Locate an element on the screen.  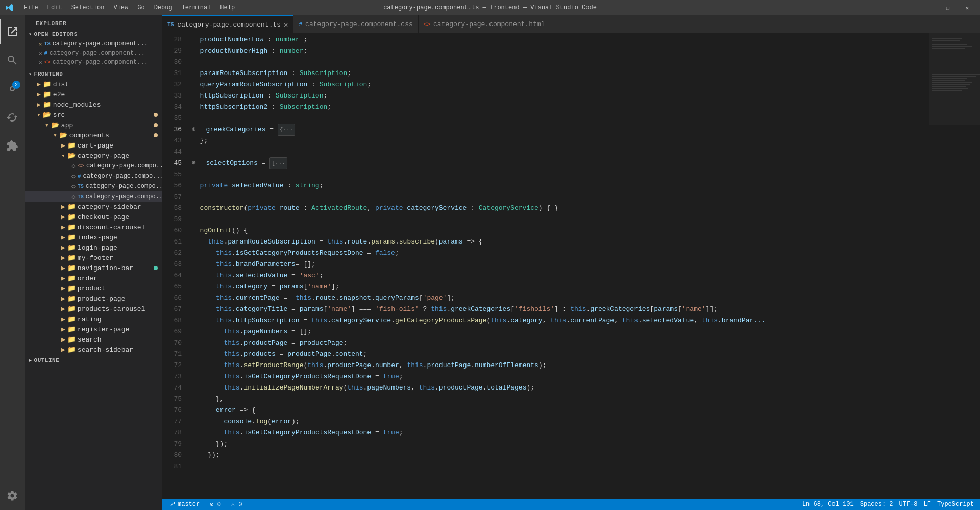
open-editor-html: ✕ <> category-page.component... is located at coordinates (93, 62).